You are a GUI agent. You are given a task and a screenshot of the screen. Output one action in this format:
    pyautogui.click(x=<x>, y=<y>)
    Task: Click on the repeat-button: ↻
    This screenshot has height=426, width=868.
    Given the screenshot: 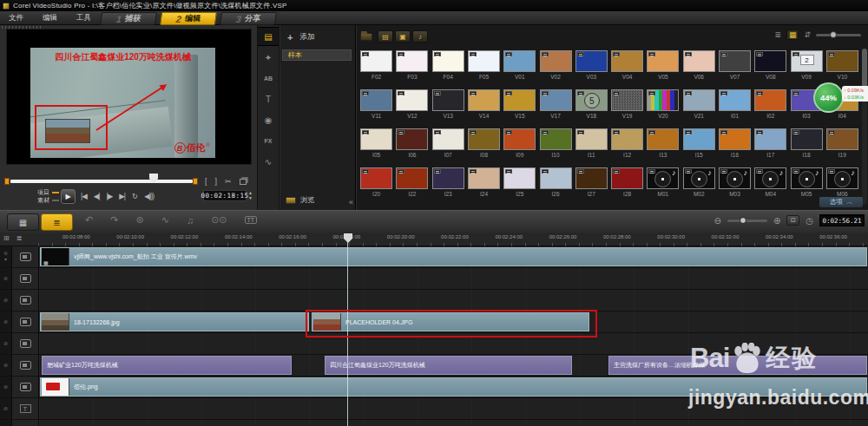 What is the action you would take?
    pyautogui.click(x=135, y=196)
    